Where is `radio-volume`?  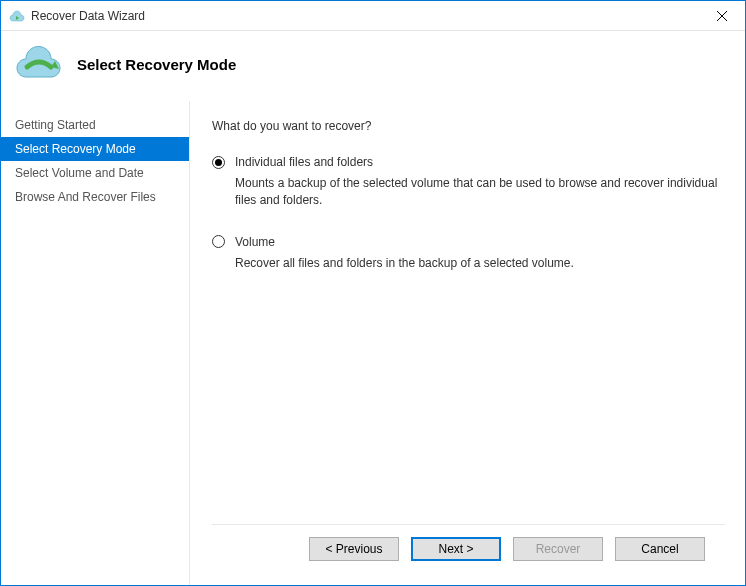 radio-volume is located at coordinates (218, 242).